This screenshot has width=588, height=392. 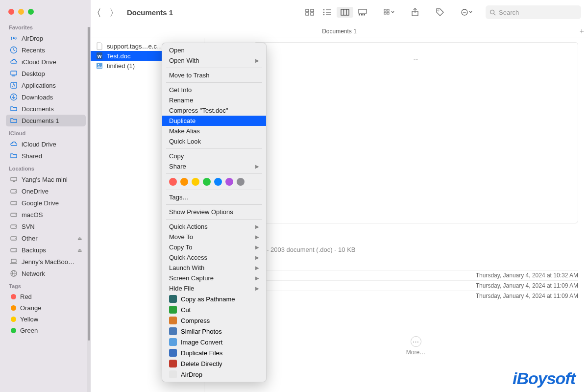 What do you see at coordinates (214, 268) in the screenshot?
I see `menu-item-launch-with: Launch With▶` at bounding box center [214, 268].